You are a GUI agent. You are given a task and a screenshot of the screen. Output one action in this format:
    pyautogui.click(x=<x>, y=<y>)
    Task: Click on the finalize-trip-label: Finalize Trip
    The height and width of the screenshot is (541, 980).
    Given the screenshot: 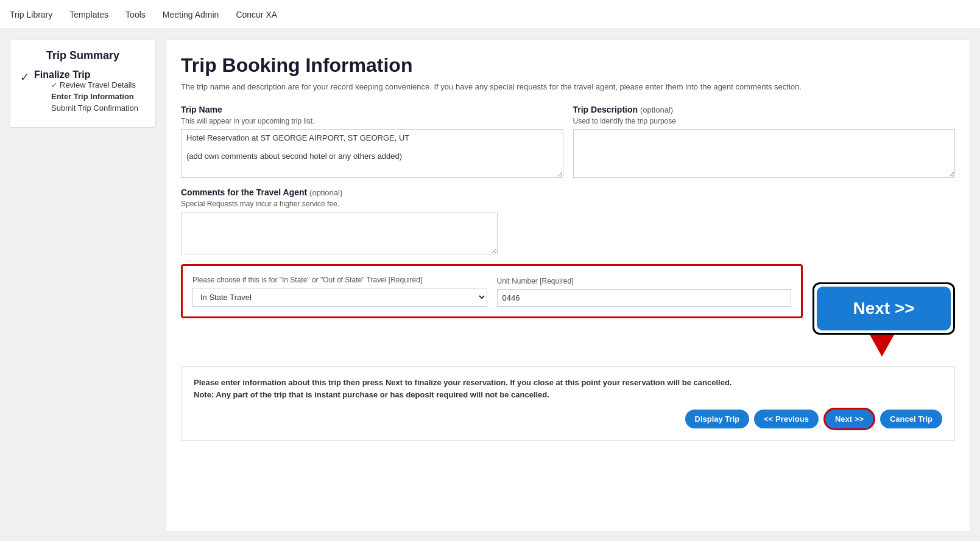 What is the action you would take?
    pyautogui.click(x=86, y=75)
    